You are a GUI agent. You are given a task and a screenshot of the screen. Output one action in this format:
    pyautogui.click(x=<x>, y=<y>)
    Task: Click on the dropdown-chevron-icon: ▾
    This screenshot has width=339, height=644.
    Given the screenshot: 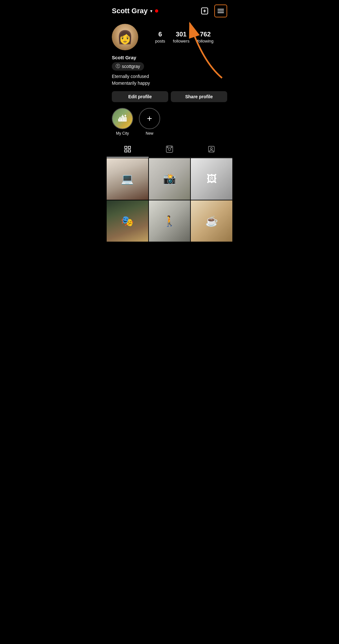 What is the action you would take?
    pyautogui.click(x=151, y=11)
    